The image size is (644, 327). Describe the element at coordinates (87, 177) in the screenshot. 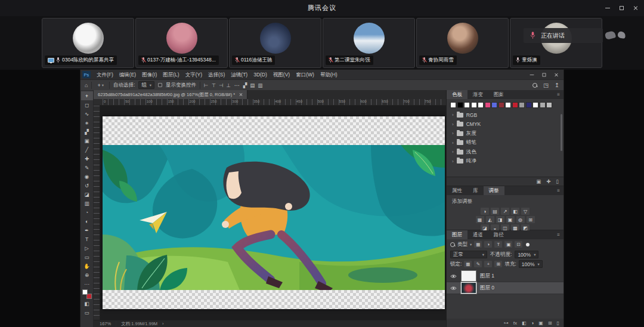

I see `tool-clone-stamp: ◉` at that location.